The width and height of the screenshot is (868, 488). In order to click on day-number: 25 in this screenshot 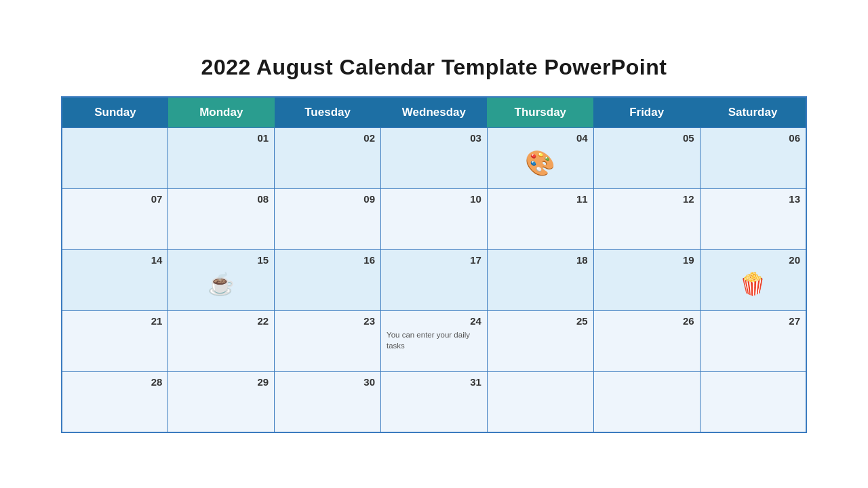, I will do `click(540, 321)`.